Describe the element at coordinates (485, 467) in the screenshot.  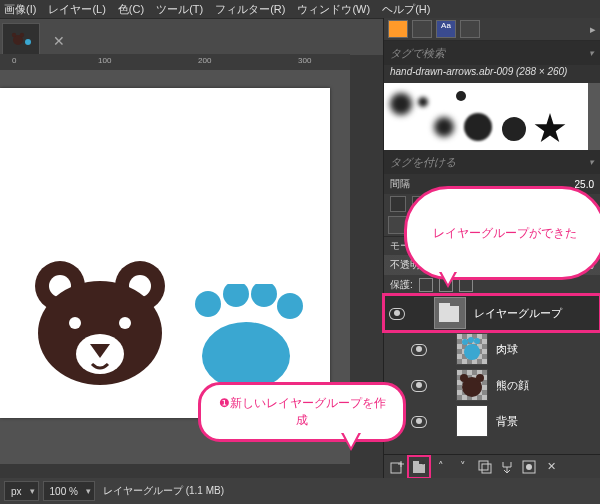
I see `duplicate-layer-button` at that location.